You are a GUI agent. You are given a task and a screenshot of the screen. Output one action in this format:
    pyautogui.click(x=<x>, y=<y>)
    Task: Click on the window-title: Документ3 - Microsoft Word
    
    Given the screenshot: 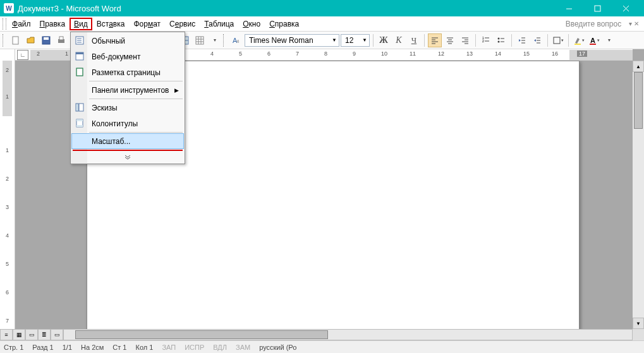 What is the action you would take?
    pyautogui.click(x=286, y=9)
    